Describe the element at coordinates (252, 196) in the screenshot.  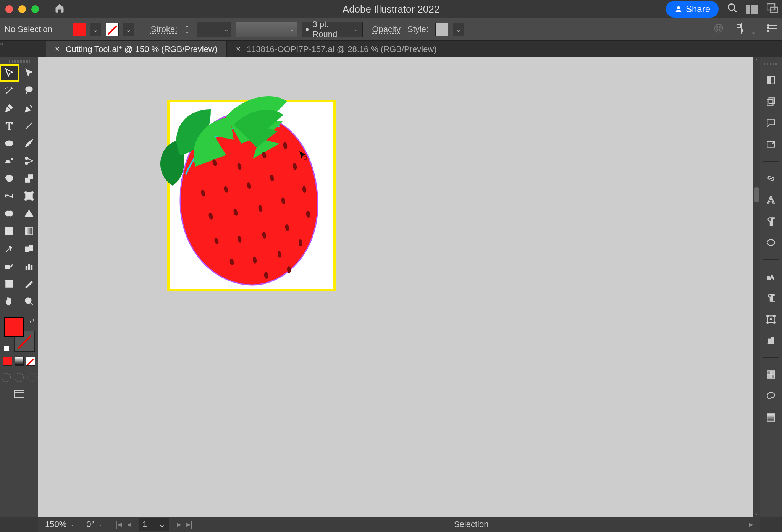
I see `artboard-selected` at that location.